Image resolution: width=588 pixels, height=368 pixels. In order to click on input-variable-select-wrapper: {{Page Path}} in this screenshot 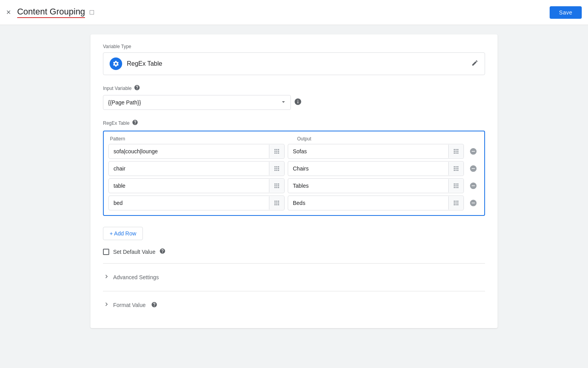, I will do `click(197, 102)`.